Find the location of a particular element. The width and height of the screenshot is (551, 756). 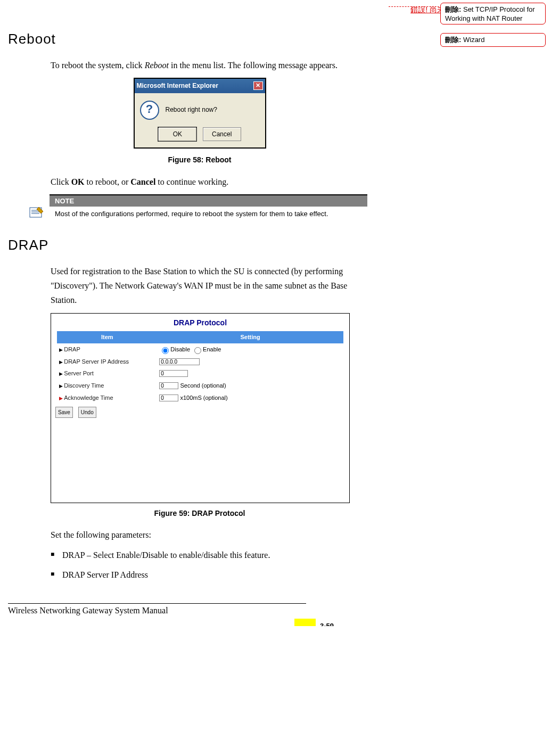

list-item: DRAP Server IP Address is located at coordinates (200, 575).